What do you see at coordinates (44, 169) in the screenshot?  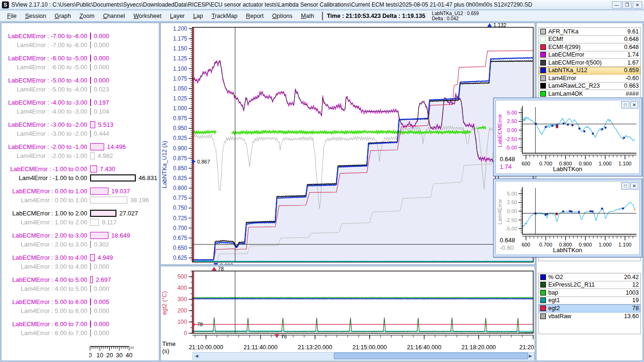 I see `bin-label: LabECMError : -1.00 to 0.00` at bounding box center [44, 169].